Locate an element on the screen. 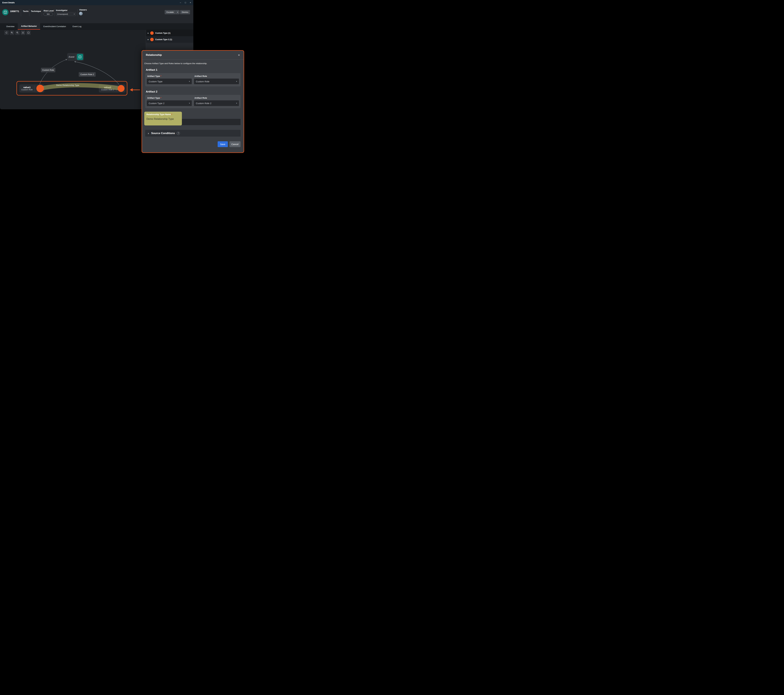 The height and width of the screenshot is (695, 784). artifact1-role-field: Artifact Role Custom Role ▾ is located at coordinates (216, 80).